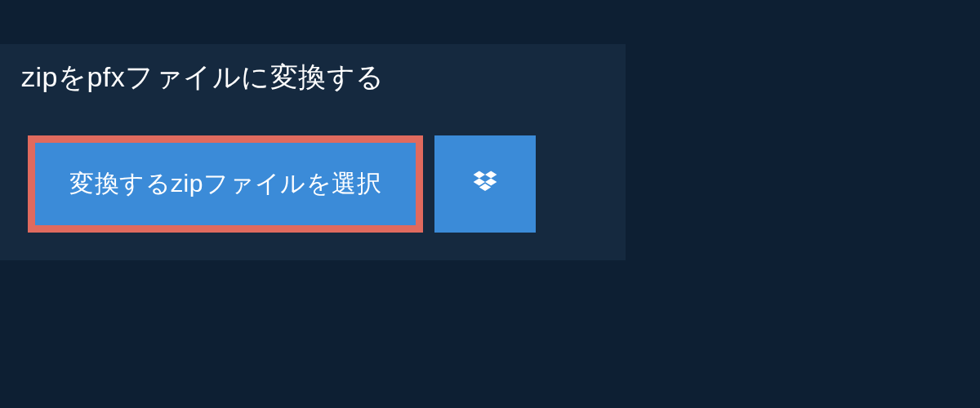 The image size is (980, 408). What do you see at coordinates (225, 184) in the screenshot?
I see `select-file-button: 変換するzipファイルを選択` at bounding box center [225, 184].